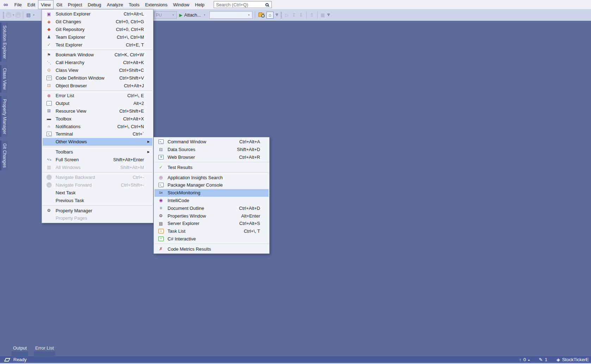 The height and width of the screenshot is (364, 591). What do you see at coordinates (212, 231) in the screenshot?
I see `menu-item: ≡ Task List Ctrl+\, T` at bounding box center [212, 231].